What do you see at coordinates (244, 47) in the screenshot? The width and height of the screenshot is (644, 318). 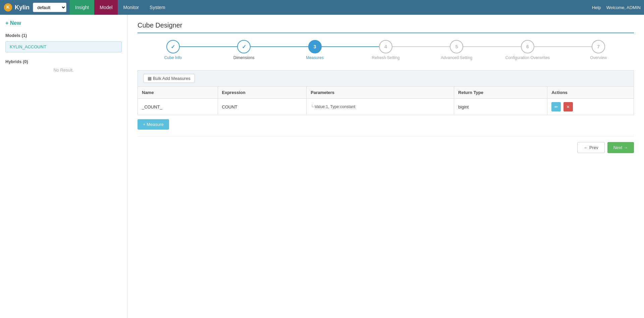 I see `step-2-circle: ✓` at bounding box center [244, 47].